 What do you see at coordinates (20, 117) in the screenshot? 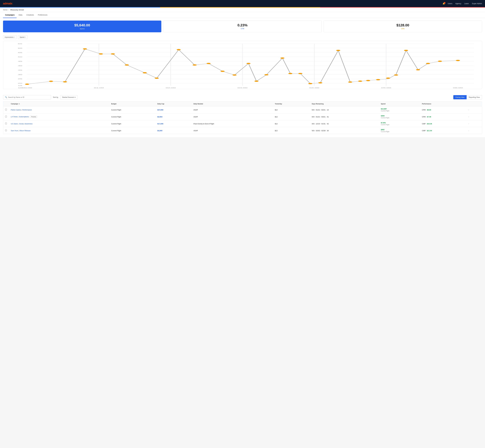
I see `campaign-name-link: LA Times | Subscriptions` at bounding box center [20, 117].